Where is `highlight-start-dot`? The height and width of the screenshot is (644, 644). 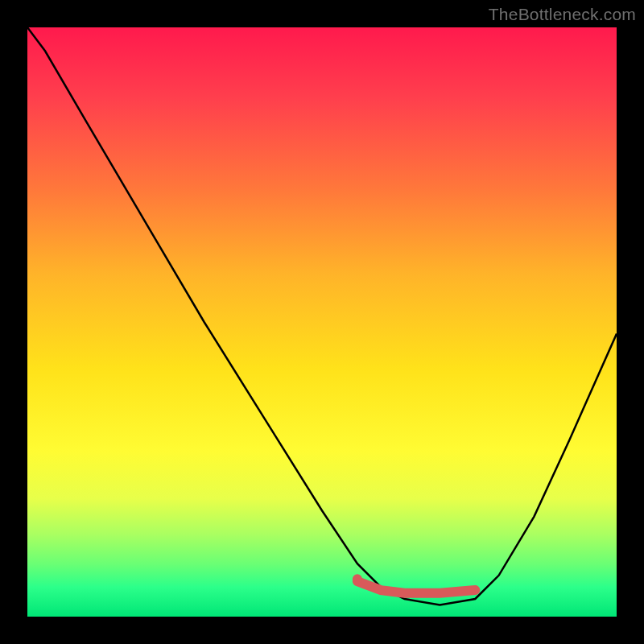
highlight-start-dot is located at coordinates (357, 579).